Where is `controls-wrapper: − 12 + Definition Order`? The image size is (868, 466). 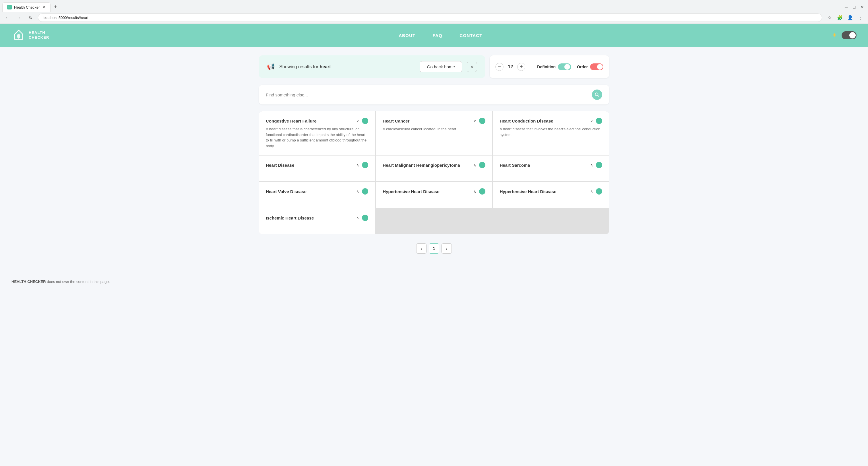 controls-wrapper: − 12 + Definition Order is located at coordinates (549, 67).